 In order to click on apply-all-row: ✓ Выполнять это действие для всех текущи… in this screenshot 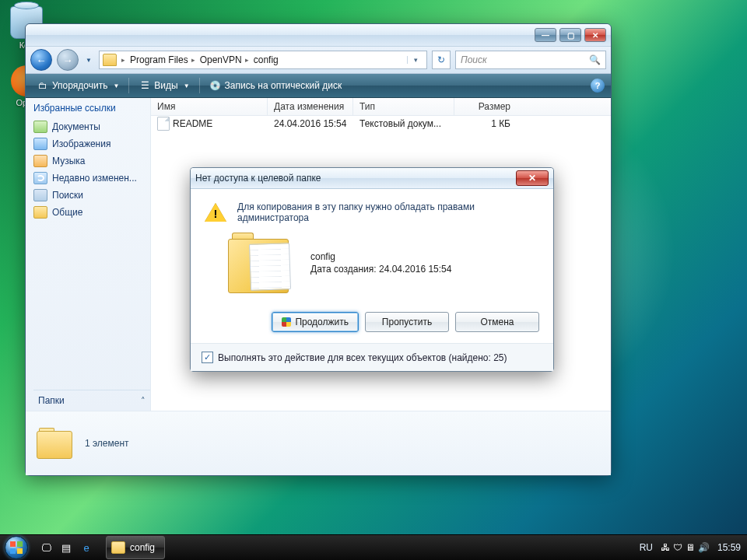, I will do `click(372, 357)`.